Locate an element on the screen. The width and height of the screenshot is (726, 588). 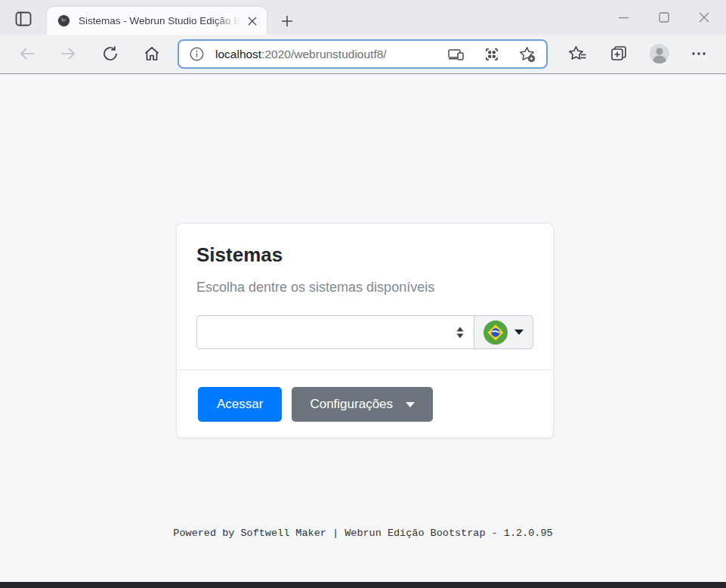
add-favorite-icon is located at coordinates (527, 54).